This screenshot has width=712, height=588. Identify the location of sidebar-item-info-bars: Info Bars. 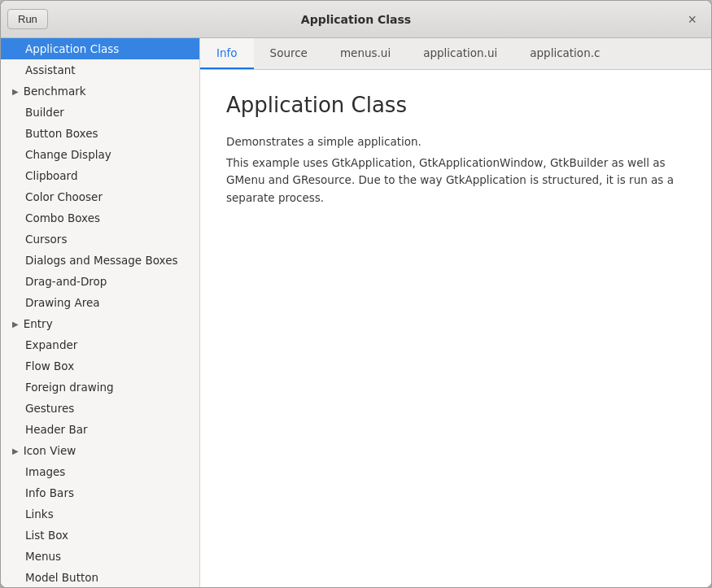
(100, 493).